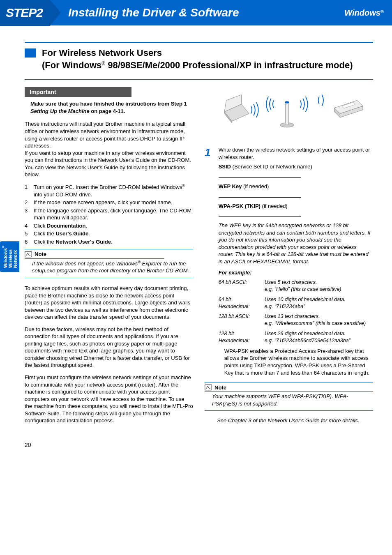 The width and height of the screenshot is (392, 555). Describe the element at coordinates (109, 264) in the screenshot. I see `note-block-1: Note If the window does not appear, use …` at that location.